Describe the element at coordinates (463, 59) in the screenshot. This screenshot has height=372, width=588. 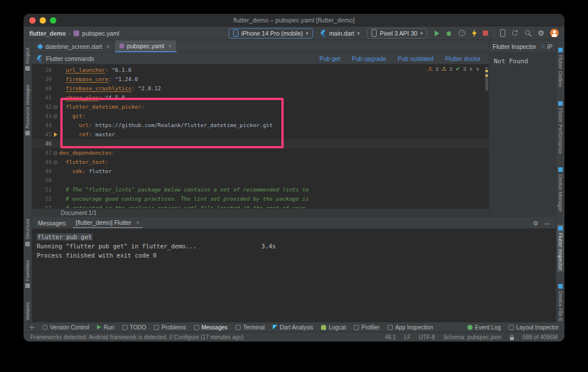
I see `flutter-doctor-link: Flutter doctor` at that location.